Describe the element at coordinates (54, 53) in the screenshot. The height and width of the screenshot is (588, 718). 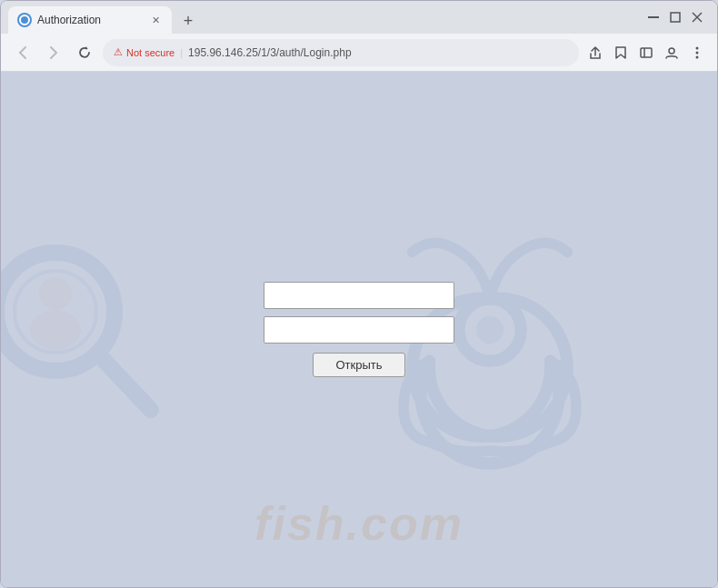
I see `forward-button` at that location.